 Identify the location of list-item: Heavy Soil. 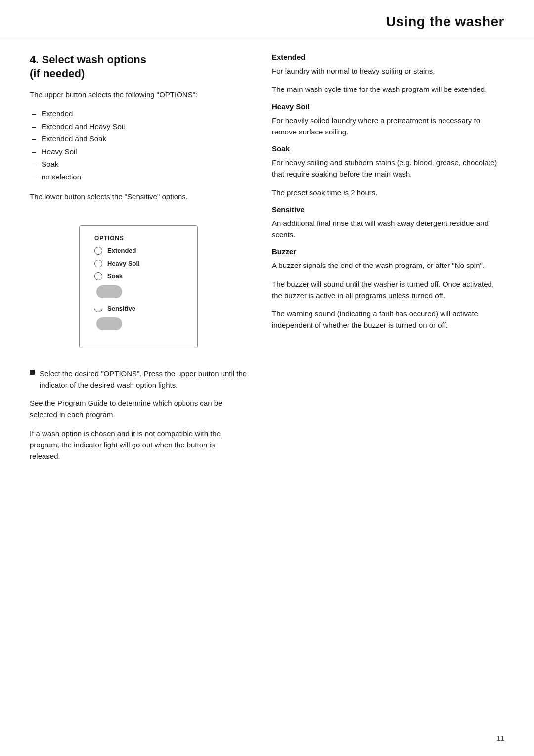
(138, 152).